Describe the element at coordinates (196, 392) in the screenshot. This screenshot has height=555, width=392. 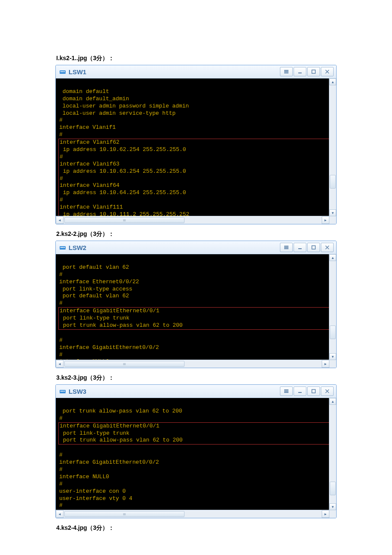
I see `titlebar-lsw3: LSW3` at that location.